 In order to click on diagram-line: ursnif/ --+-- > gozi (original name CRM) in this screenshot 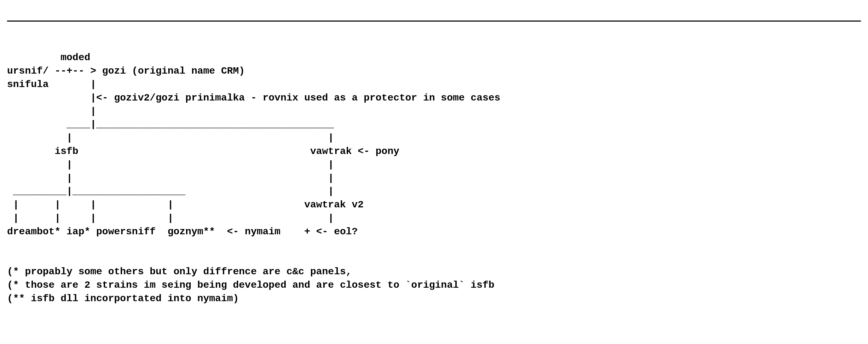, I will do `click(126, 71)`.